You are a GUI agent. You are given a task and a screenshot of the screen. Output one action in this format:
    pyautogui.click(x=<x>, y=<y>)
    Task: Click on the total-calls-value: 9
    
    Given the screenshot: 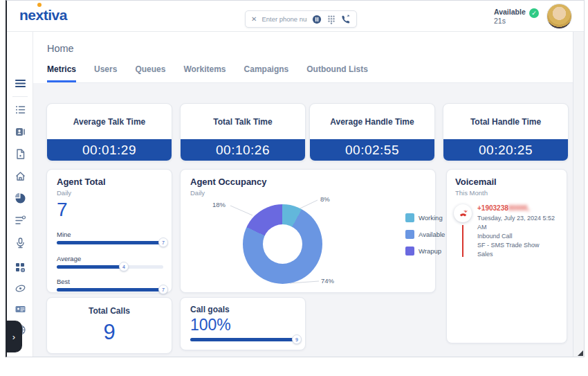 What is the action you would take?
    pyautogui.click(x=109, y=332)
    